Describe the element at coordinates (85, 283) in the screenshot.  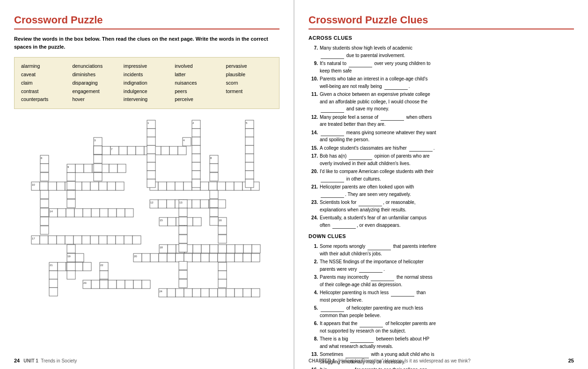
I see `svg-text: 23` at that location.